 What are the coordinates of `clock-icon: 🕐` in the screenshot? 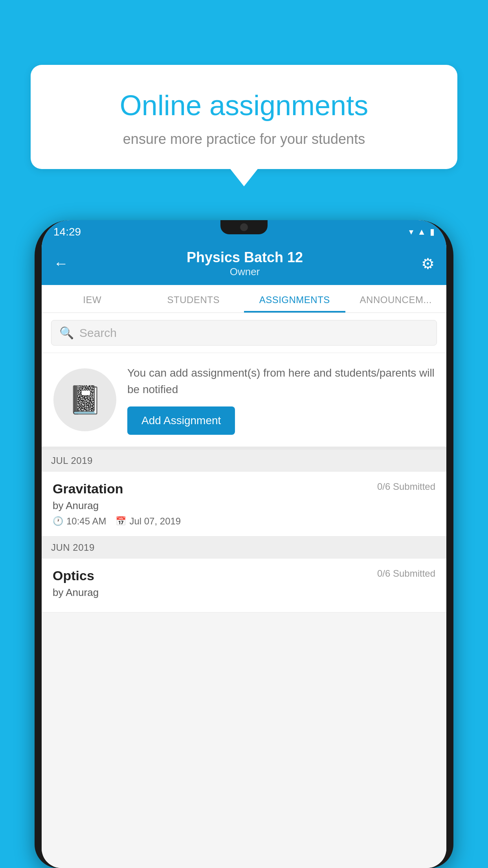 It's located at (58, 521).